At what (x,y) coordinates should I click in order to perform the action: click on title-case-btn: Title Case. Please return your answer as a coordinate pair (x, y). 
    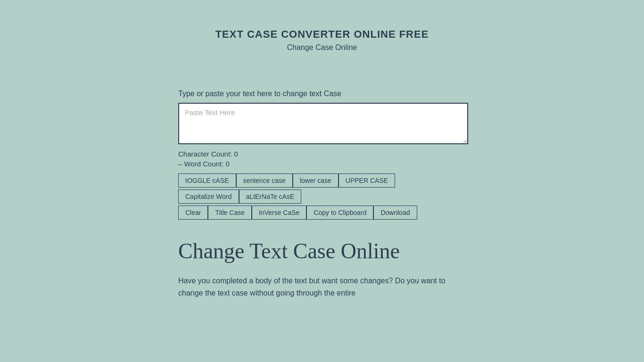
    Looking at the image, I should click on (230, 213).